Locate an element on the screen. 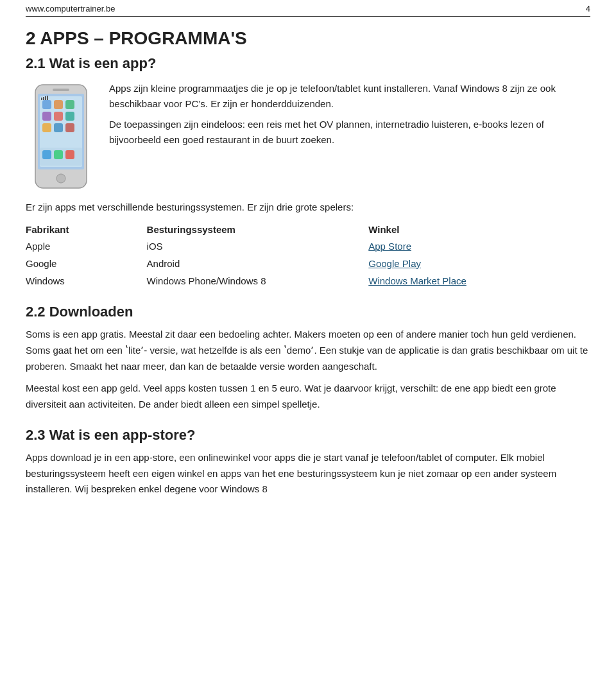  section-22-title: 2.2 Downloaden is located at coordinates (308, 312).